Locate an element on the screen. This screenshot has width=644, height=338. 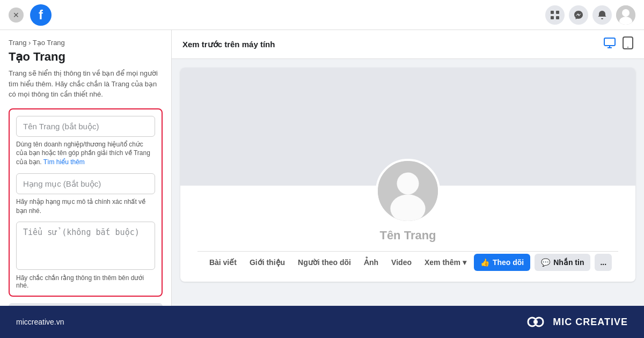
branding-url: miccreative.vn is located at coordinates (40, 322).